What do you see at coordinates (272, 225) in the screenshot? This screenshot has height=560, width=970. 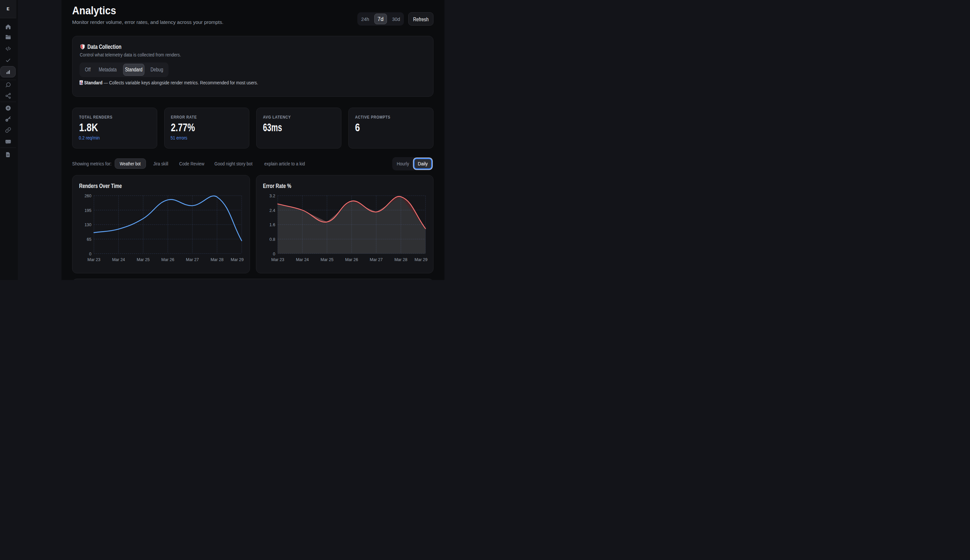 I see `svg-text: 1.6` at bounding box center [272, 225].